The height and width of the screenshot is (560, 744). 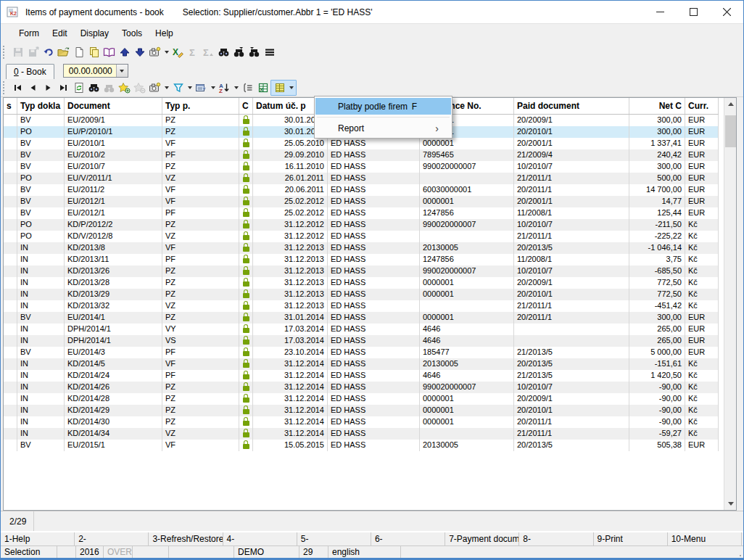 What do you see at coordinates (660, 12) in the screenshot?
I see `minimize-button` at bounding box center [660, 12].